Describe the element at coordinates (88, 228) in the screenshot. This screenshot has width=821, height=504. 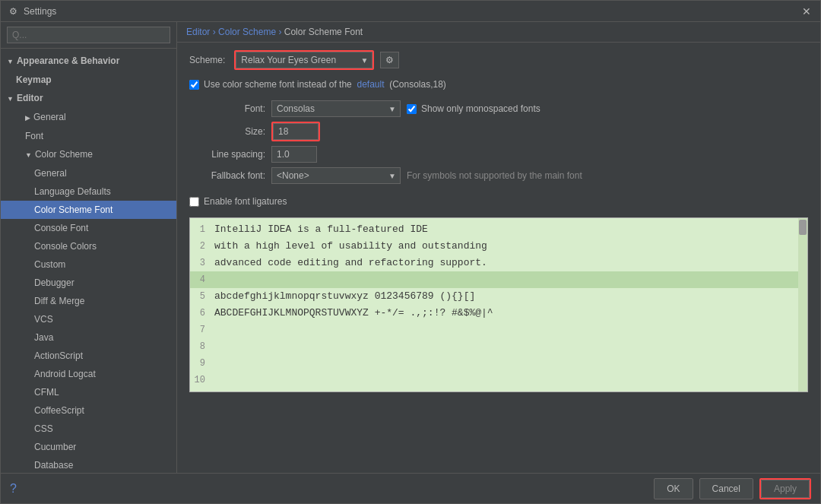
I see `sidebar-item-console-font: Console Font` at that location.